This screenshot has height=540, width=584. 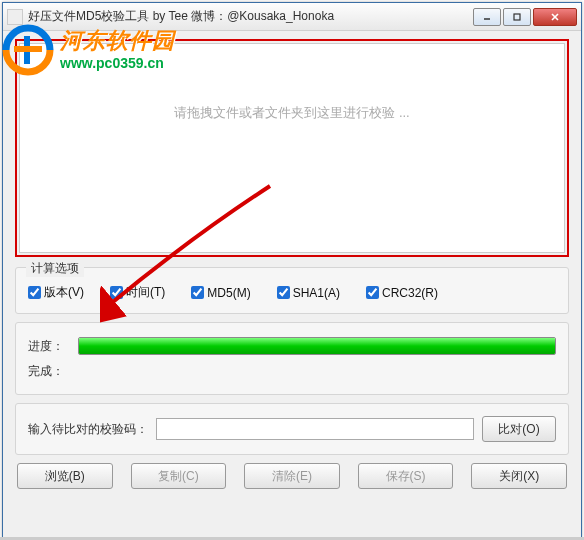 I want to click on progress-label: 进度：, so click(x=48, y=346).